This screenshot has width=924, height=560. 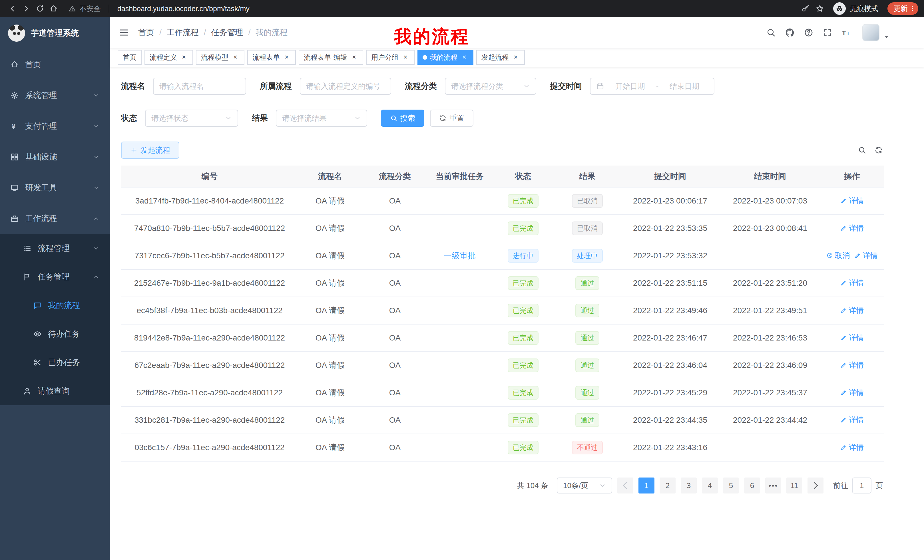 I want to click on pagination-next-button, so click(x=815, y=486).